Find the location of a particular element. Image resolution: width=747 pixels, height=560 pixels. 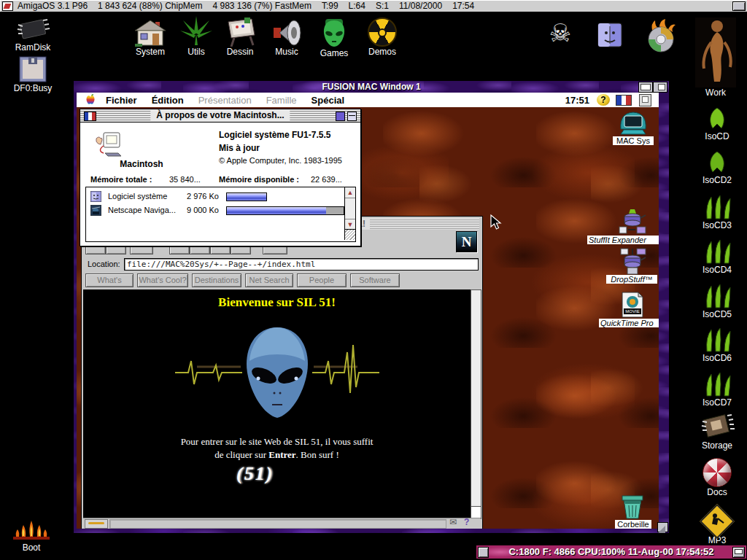

alien-head-icon is located at coordinates (334, 33).